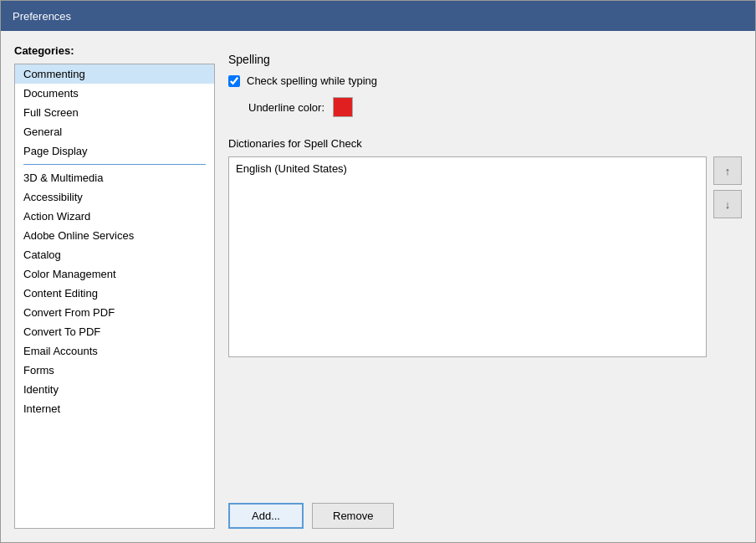  What do you see at coordinates (467, 169) in the screenshot?
I see `dict-item-english-us: English (United States)` at bounding box center [467, 169].